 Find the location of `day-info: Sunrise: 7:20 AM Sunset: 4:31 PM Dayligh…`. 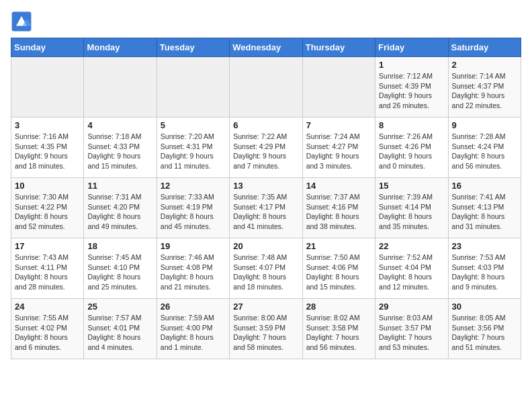

day-info: Sunrise: 7:20 AM Sunset: 4:31 PM Dayligh… is located at coordinates (193, 152).